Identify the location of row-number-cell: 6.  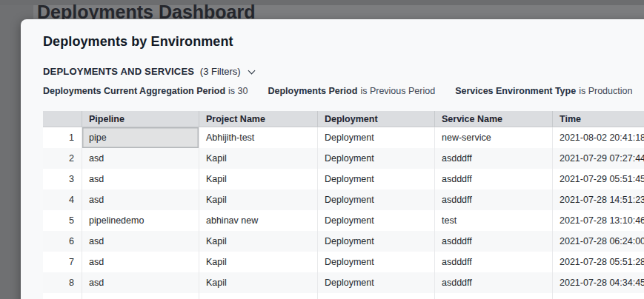
(62, 241).